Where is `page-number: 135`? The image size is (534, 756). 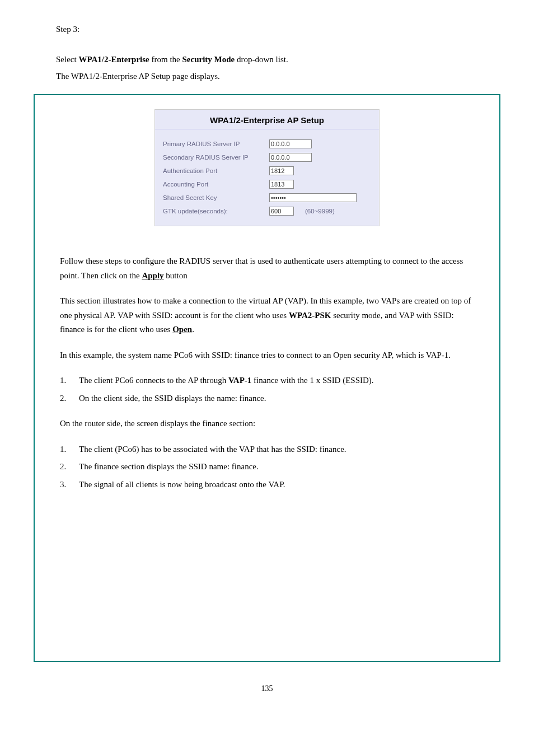 page-number: 135 is located at coordinates (267, 689).